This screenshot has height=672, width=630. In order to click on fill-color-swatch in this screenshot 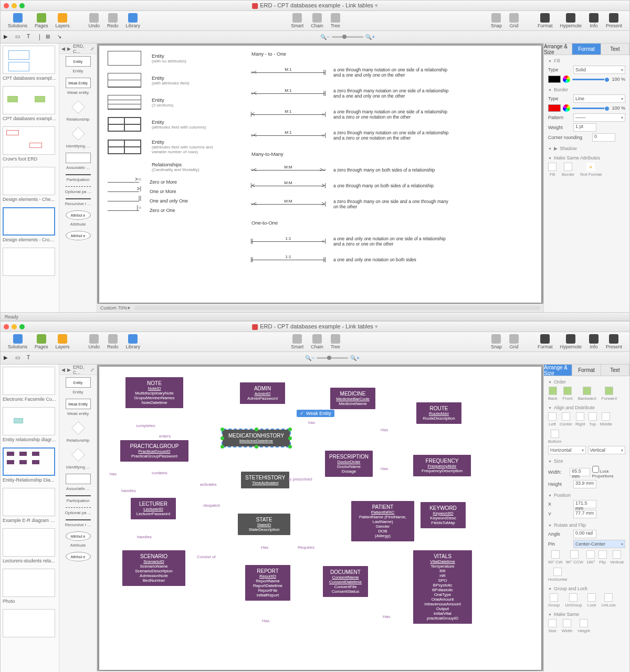, I will do `click(554, 79)`.